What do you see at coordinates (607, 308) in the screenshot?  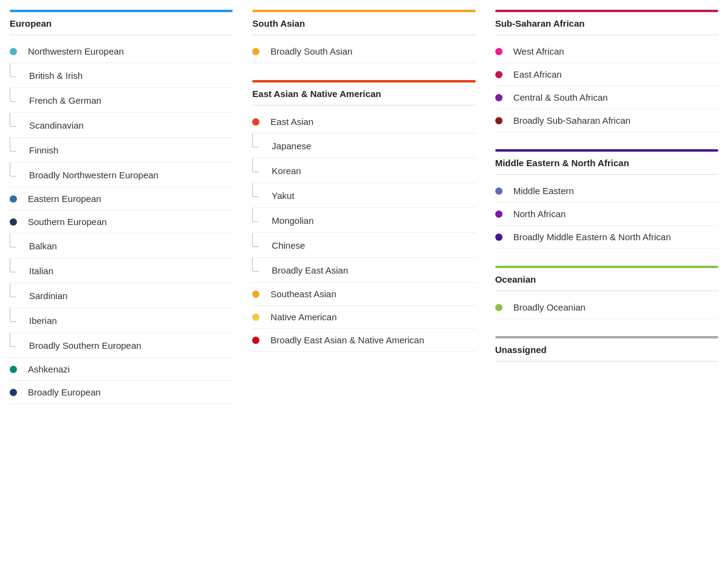 I see `list-item-broadly-oceanian: Broadly Oceanian` at bounding box center [607, 308].